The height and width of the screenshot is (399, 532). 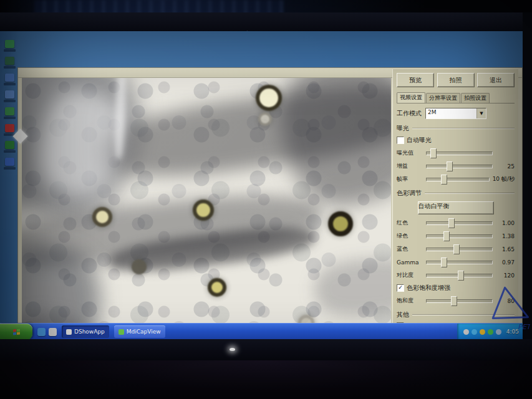 I want to click on auto-exposure-label: 自动曝光, so click(x=419, y=140).